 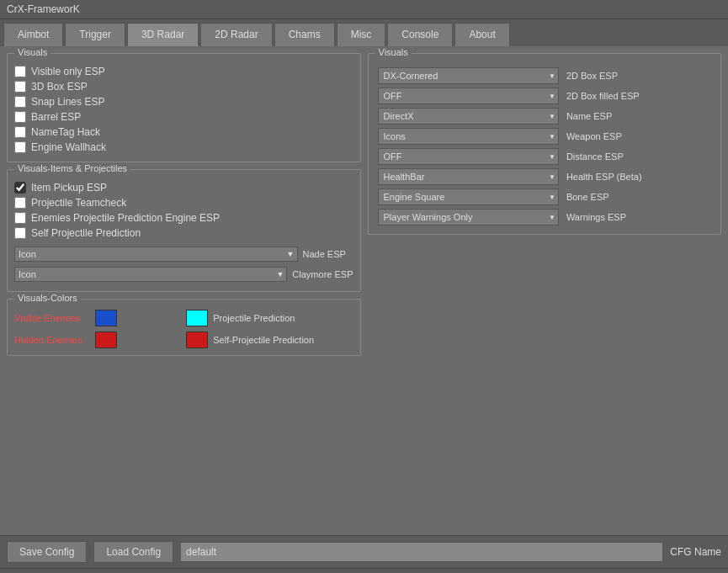 What do you see at coordinates (236, 34) in the screenshot?
I see `tab-2d-radar: 2D Radar` at bounding box center [236, 34].